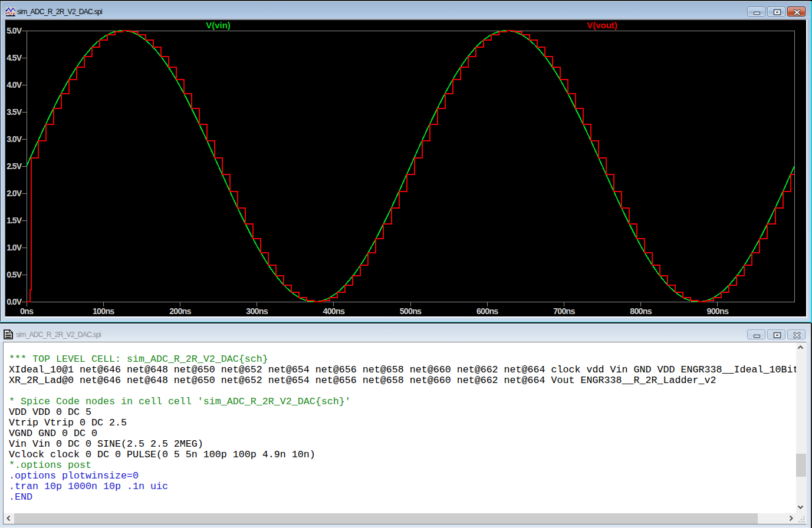  Describe the element at coordinates (640, 311) in the screenshot. I see `svg-text: 800ns` at that location.